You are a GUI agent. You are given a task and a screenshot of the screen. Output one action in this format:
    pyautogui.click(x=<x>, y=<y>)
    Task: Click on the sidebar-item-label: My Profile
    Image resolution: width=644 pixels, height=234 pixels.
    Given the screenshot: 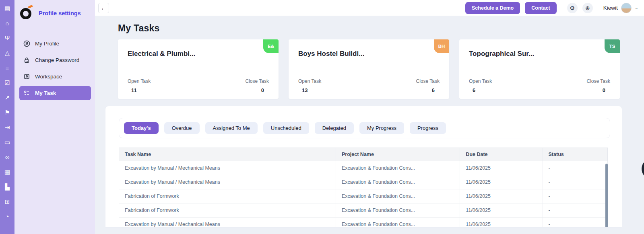 What is the action you would take?
    pyautogui.click(x=47, y=43)
    